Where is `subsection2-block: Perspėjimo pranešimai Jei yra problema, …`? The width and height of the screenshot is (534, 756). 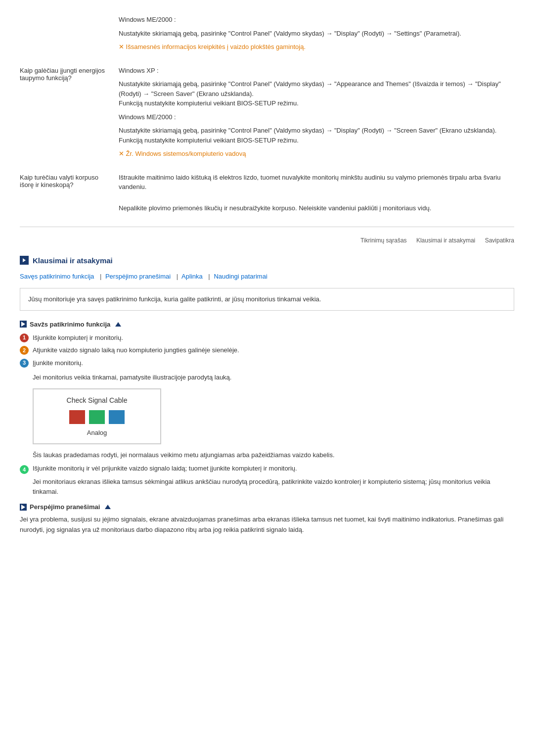 subsection2-block: Perspėjimo pranešimai Jei yra problema, … is located at coordinates (267, 520).